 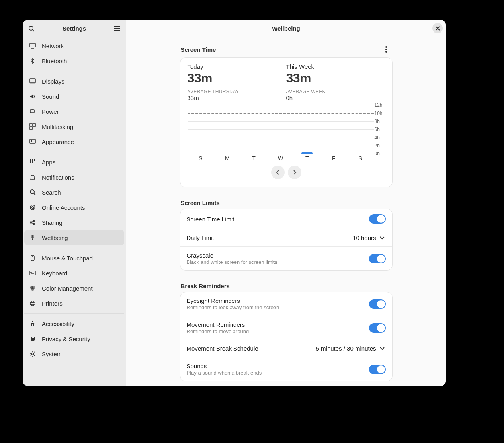 I want to click on break-reminders-title: Break Reminders, so click(x=205, y=286).